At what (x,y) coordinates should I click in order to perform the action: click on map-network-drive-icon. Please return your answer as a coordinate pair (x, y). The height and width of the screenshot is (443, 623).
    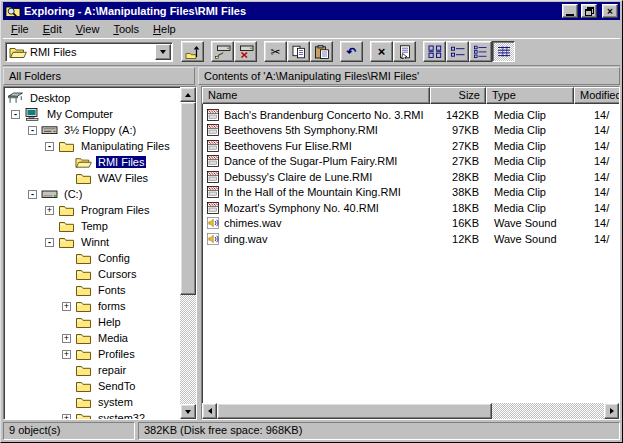
    Looking at the image, I should click on (223, 52).